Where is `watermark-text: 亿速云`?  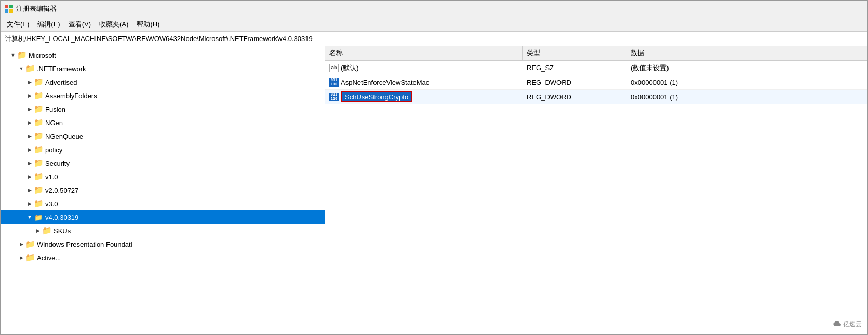
watermark-text: 亿速云 is located at coordinates (852, 324).